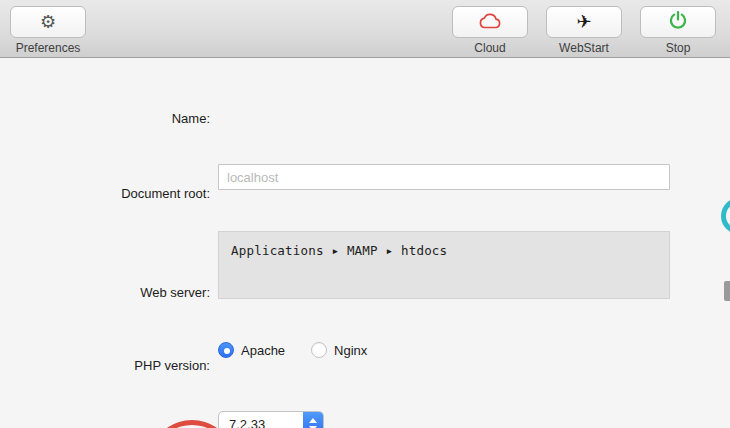 This screenshot has width=730, height=428. I want to click on radio-unselected-icon, so click(319, 350).